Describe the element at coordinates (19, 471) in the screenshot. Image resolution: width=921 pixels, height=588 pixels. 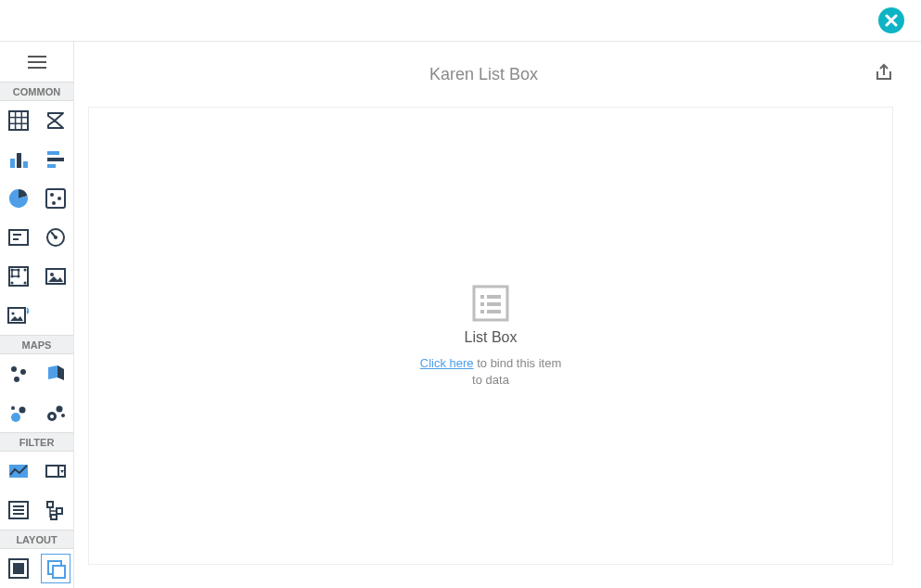
I see `range-filter-icon` at that location.